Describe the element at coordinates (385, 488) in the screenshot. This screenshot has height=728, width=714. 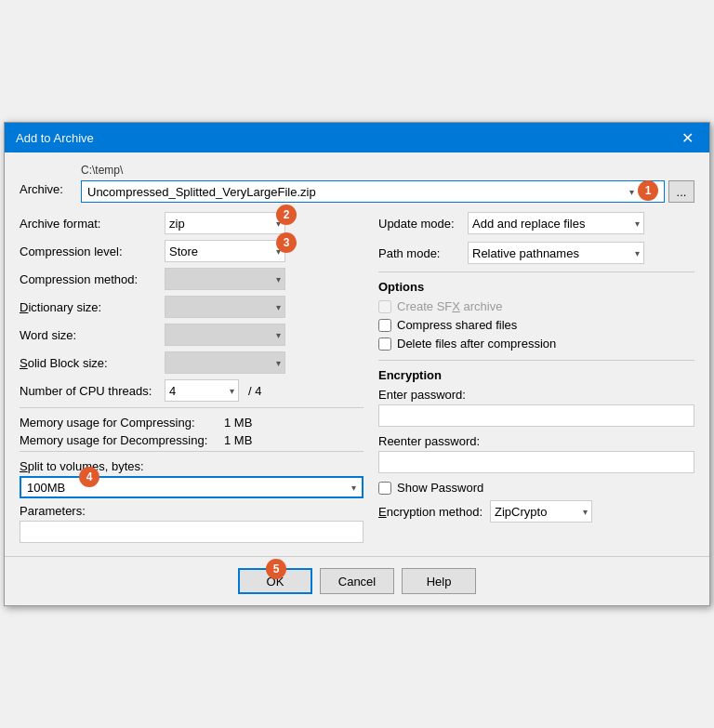
I see `show-pw-checkbox` at that location.